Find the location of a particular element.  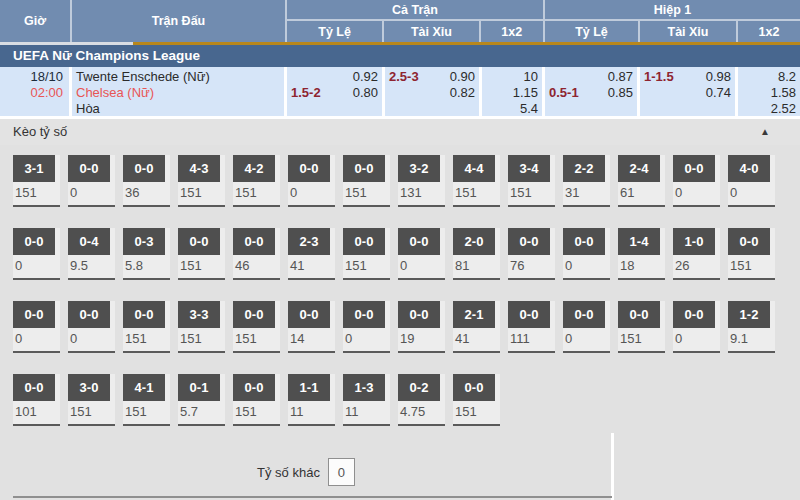

score-odds: 11 is located at coordinates (312, 410).